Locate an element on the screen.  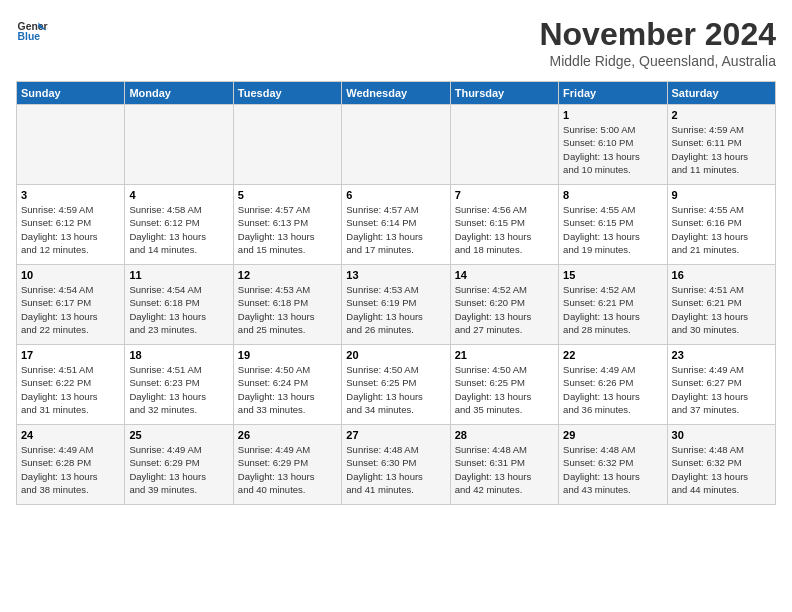
day-number: 21 is located at coordinates (504, 355).